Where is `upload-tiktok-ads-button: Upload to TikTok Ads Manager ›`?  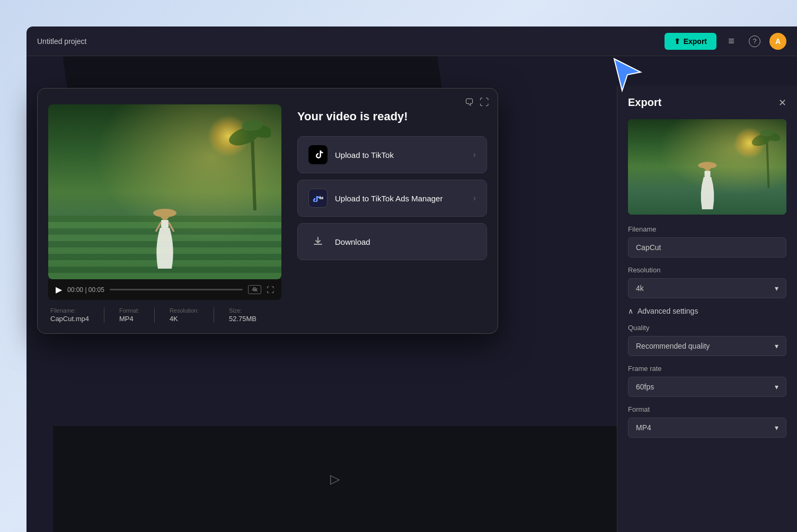 upload-tiktok-ads-button: Upload to TikTok Ads Manager › is located at coordinates (392, 198).